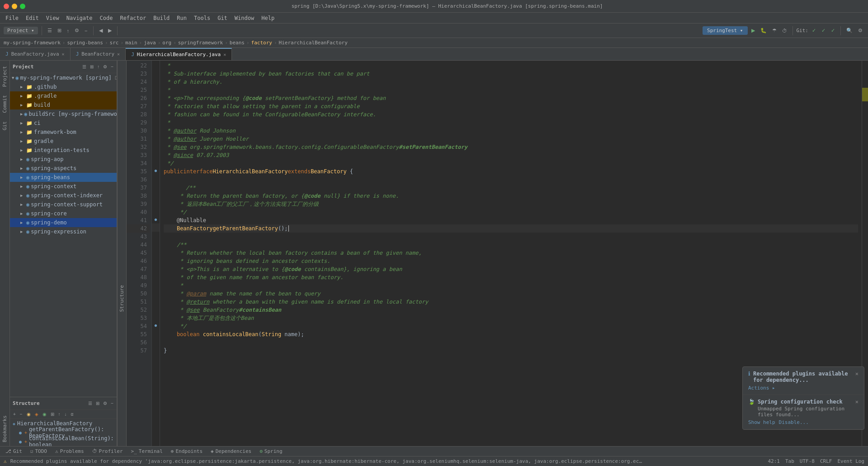  Describe the element at coordinates (202, 18) in the screenshot. I see `menu-tools: Tools` at that location.